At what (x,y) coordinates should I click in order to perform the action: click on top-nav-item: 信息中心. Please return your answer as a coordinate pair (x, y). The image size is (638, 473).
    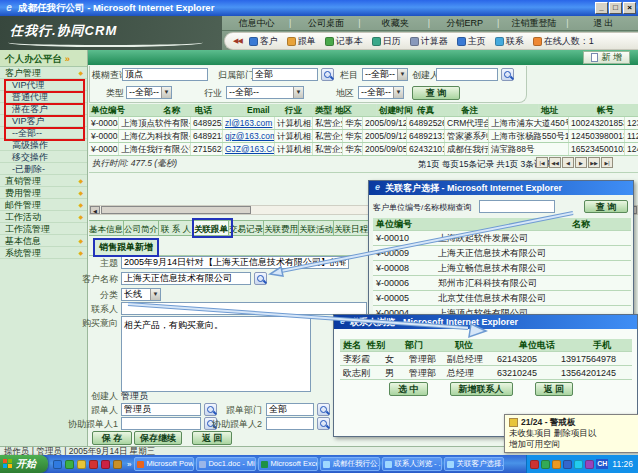
    Looking at the image, I should click on (256, 23).